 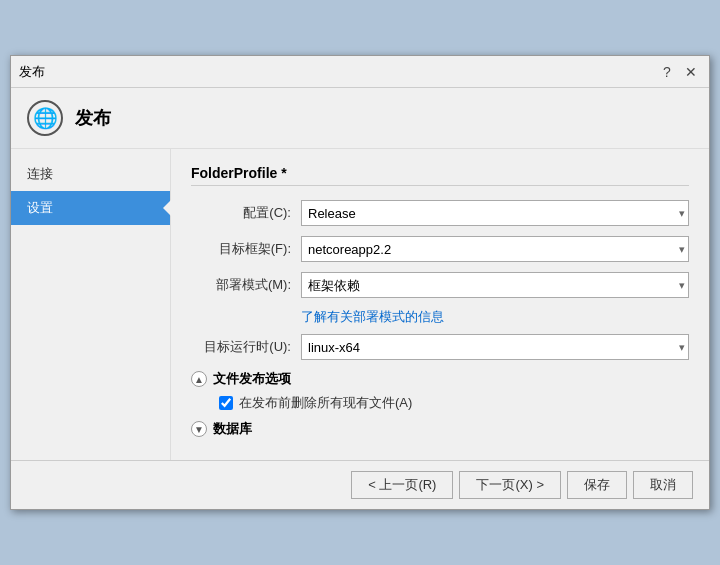 What do you see at coordinates (402, 485) in the screenshot?
I see `prev-button: < 上一页(R)` at bounding box center [402, 485].